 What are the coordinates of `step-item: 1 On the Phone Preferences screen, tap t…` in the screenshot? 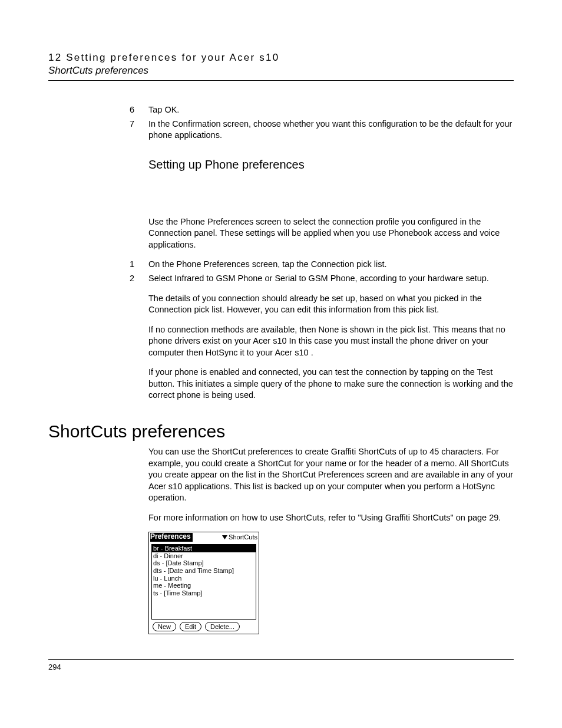 It's located at (331, 265).